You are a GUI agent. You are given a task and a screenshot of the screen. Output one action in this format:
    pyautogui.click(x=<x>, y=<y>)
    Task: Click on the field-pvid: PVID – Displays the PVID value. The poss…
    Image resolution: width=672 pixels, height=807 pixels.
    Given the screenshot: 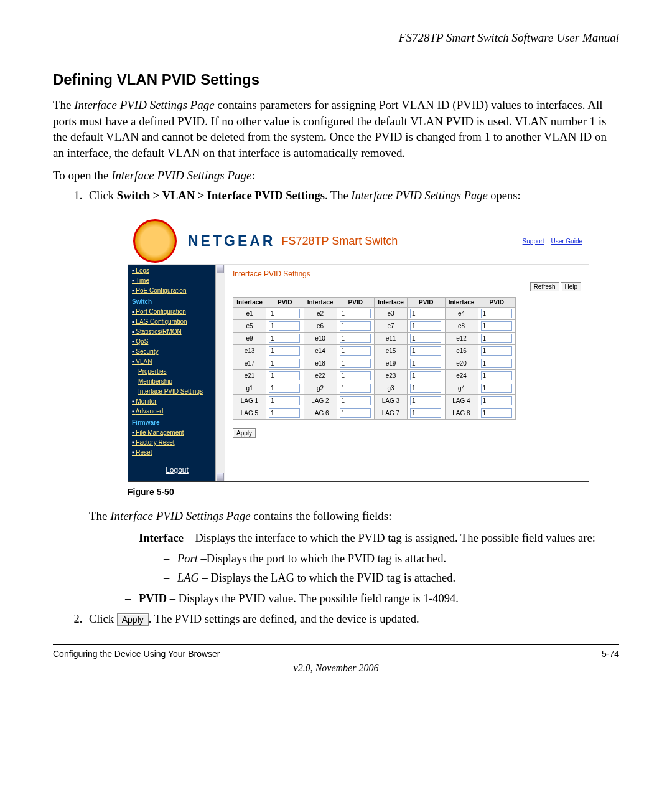 What is the action you would take?
    pyautogui.click(x=372, y=599)
    